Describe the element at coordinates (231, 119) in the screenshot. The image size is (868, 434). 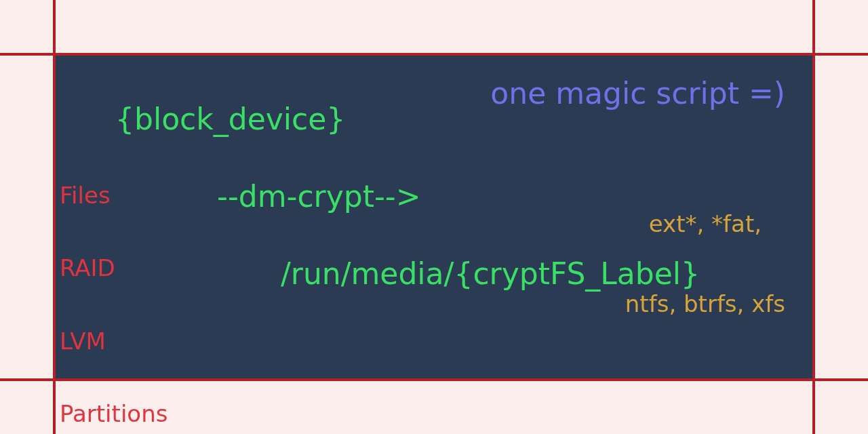
I see `block-device-placeholder: {block_device}` at that location.